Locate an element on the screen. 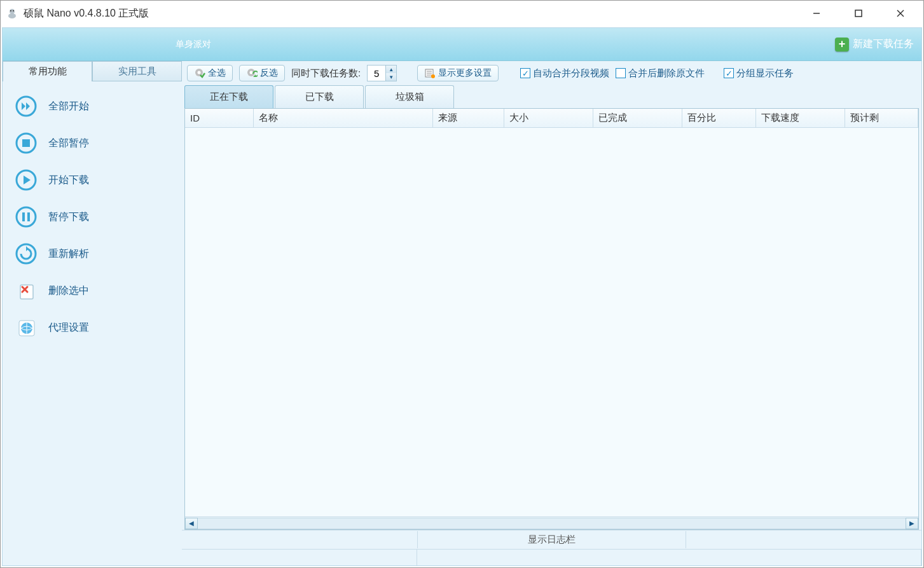 This screenshot has width=924, height=568. more-settings-label: 显示更多设置 is located at coordinates (465, 73).